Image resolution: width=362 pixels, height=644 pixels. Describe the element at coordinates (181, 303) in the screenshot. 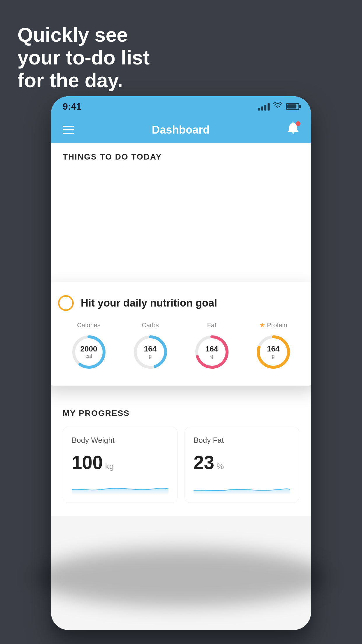

I see `nutrition-card-header: Hit your daily nutrition goal` at that location.